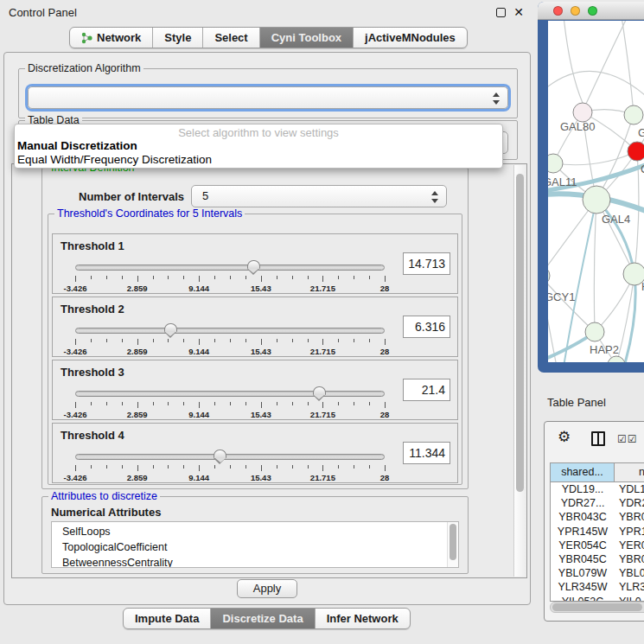 The image size is (644, 644). What do you see at coordinates (597, 573) in the screenshot?
I see `table-row: YBL079WYBL0` at bounding box center [597, 573].